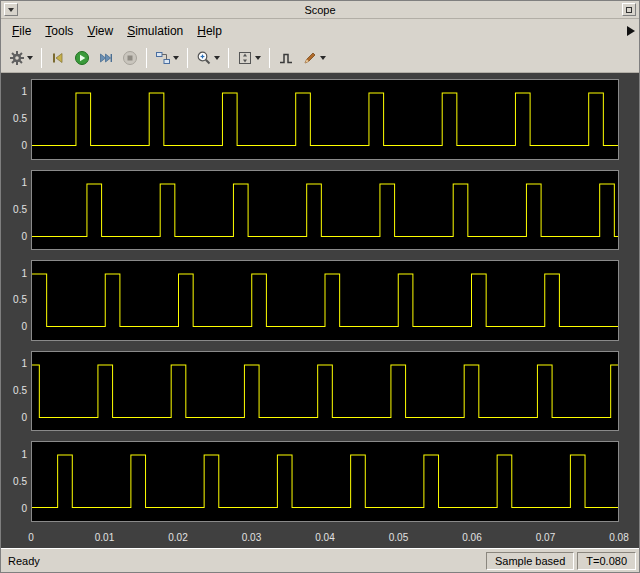 The width and height of the screenshot is (640, 573). I want to click on x-axis-spacer, so click(18, 539).